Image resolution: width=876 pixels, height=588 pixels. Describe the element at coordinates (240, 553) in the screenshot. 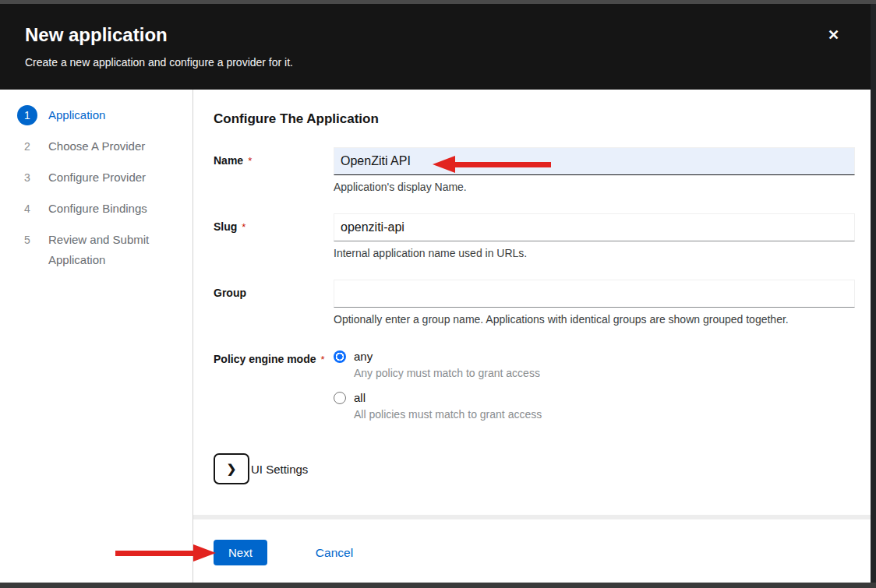

I see `next-button: Next` at that location.